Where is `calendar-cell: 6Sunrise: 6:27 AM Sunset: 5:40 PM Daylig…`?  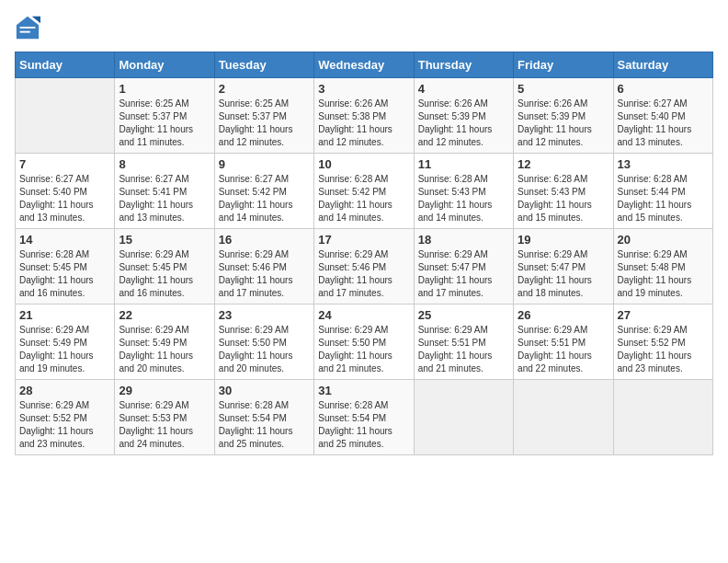 calendar-cell: 6Sunrise: 6:27 AM Sunset: 5:40 PM Daylig… is located at coordinates (663, 116).